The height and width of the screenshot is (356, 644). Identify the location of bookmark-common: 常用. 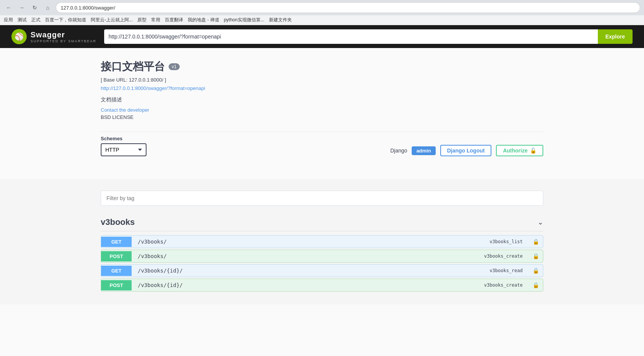
(156, 20).